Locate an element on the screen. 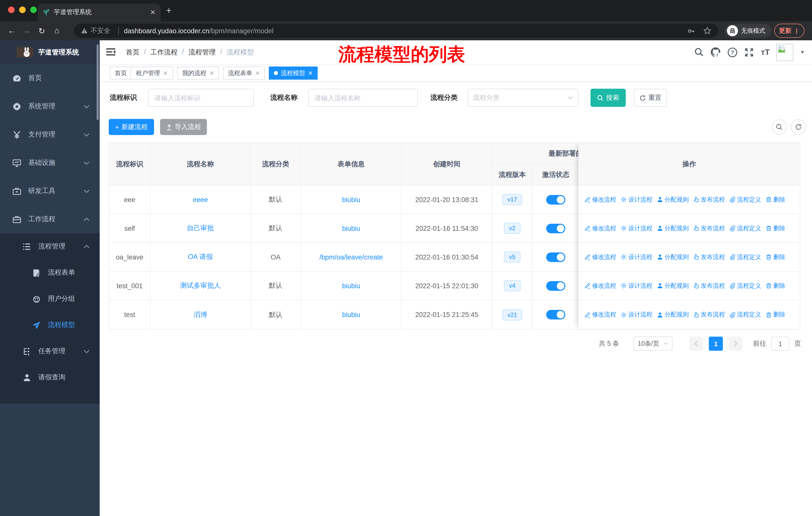 The height and width of the screenshot is (516, 812). new-tab-button: + is located at coordinates (169, 11).